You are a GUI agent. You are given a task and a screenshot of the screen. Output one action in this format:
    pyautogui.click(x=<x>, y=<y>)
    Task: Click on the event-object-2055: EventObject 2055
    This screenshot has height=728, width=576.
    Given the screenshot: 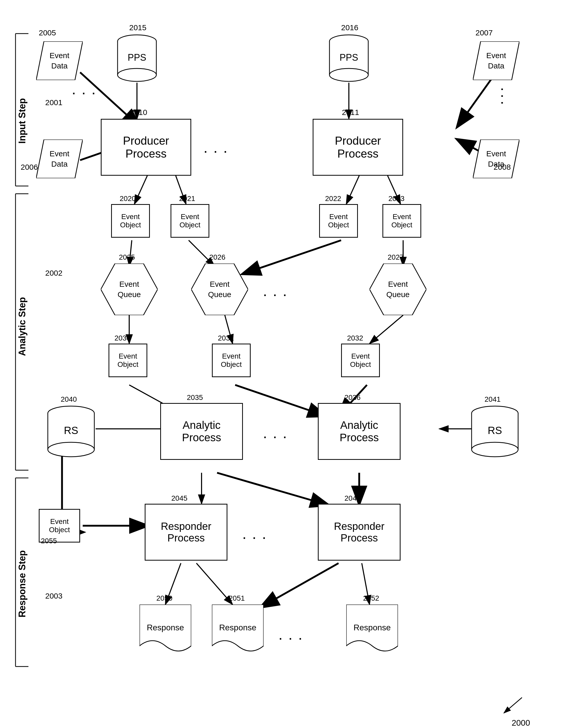 What is the action you would take?
    pyautogui.click(x=59, y=526)
    